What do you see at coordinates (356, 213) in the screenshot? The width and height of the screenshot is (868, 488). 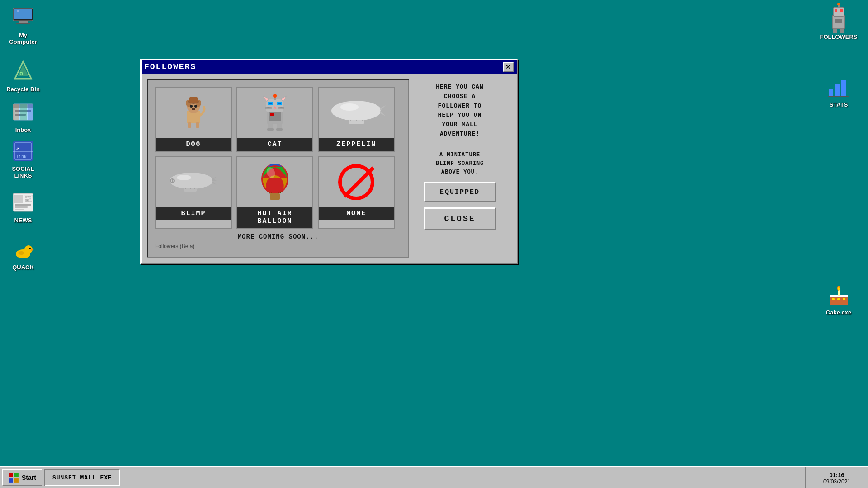 I see `none-name: NONE` at bounding box center [356, 213].